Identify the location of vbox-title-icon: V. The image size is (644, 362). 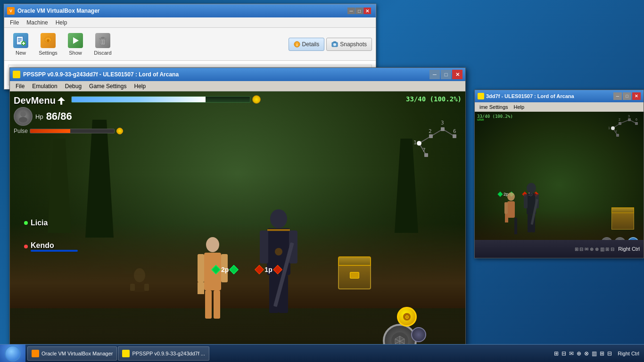
(11, 11).